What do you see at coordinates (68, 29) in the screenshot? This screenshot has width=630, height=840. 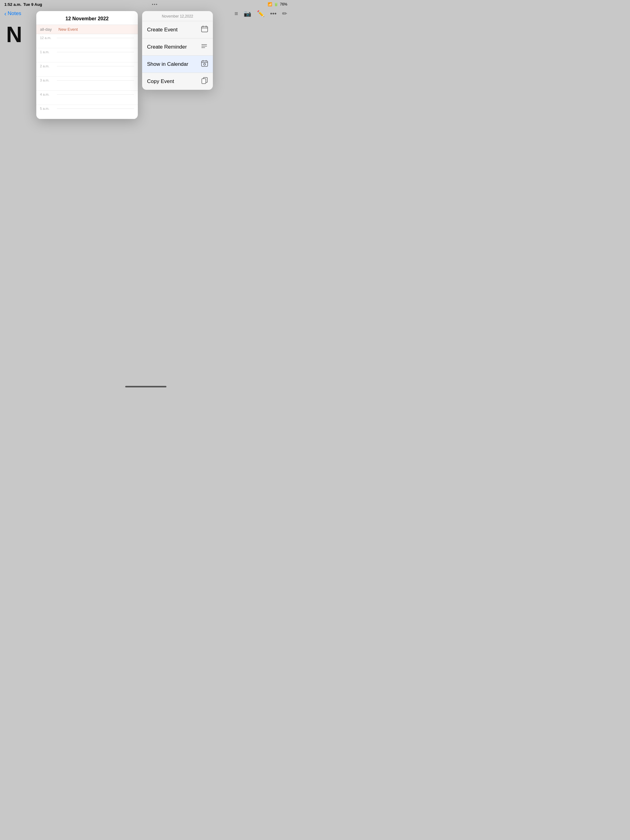 I see `allday-event: New Event` at bounding box center [68, 29].